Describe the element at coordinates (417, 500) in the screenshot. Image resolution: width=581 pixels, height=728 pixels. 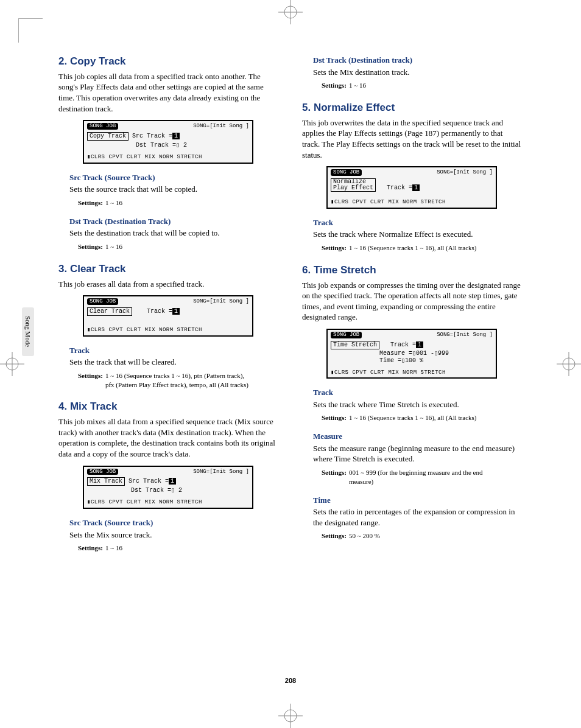
I see `param-time-title: Time` at that location.